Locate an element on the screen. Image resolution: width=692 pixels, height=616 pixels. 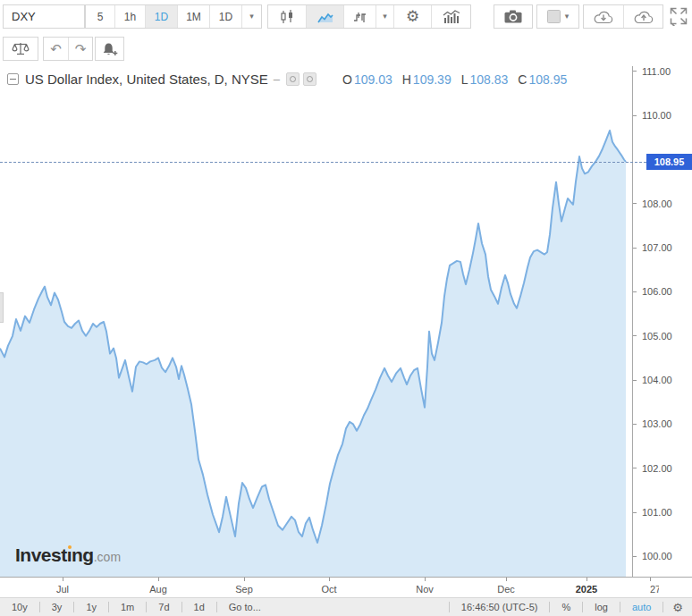
time-axis: JulAugSepOctNovDec202527 is located at coordinates (346, 586).